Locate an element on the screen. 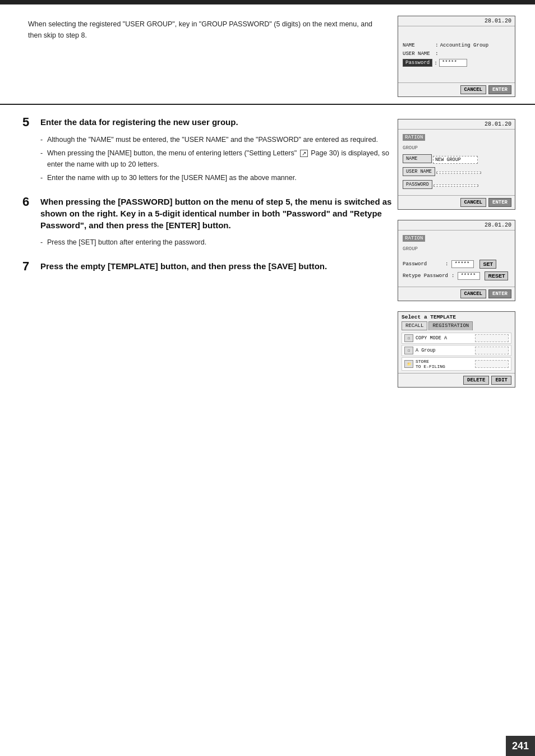 The width and height of the screenshot is (535, 756). screen2-name-value: NEW GROUP is located at coordinates (455, 160).